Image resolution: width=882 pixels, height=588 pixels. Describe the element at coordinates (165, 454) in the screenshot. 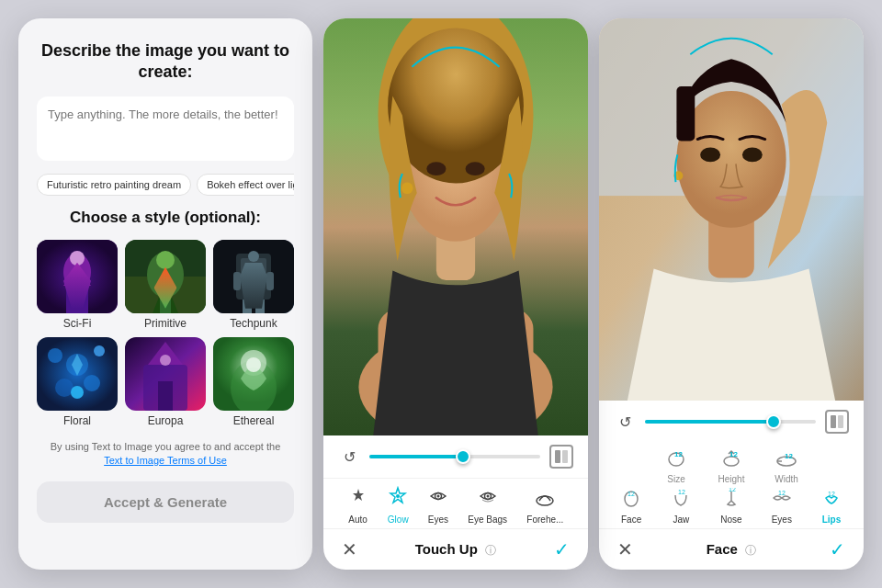

I see `terms-text: By using Text to Image you agree to and …` at that location.